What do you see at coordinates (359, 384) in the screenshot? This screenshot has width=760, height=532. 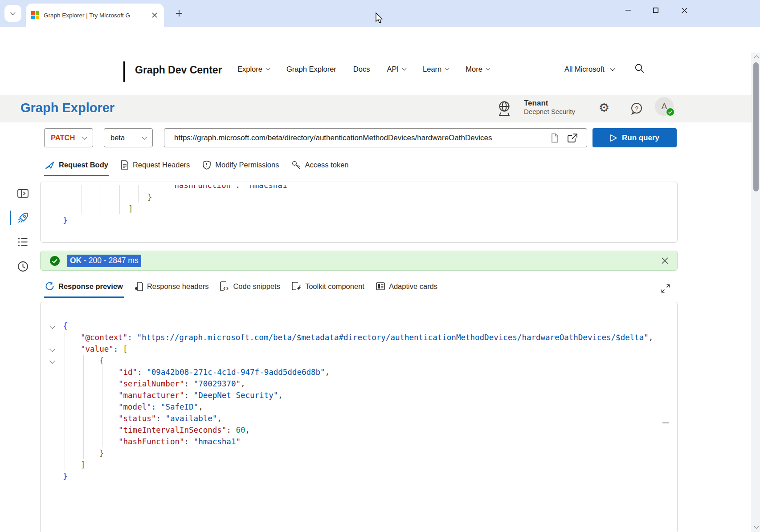 I see `code-line: "serialNumber": "70029370",` at bounding box center [359, 384].